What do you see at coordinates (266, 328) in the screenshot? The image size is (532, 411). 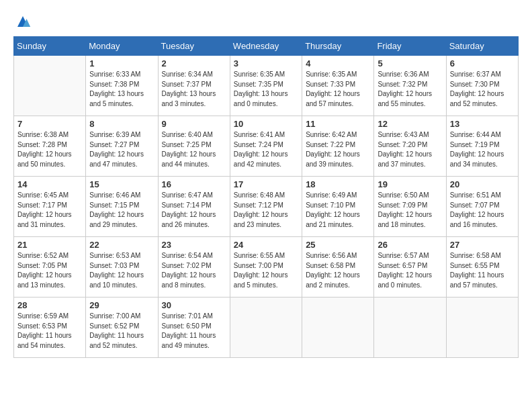 I see `week-row-4: 28Sunrise: 6:59 AM Sunset: 6:53 PM Dayli…` at bounding box center [266, 328].